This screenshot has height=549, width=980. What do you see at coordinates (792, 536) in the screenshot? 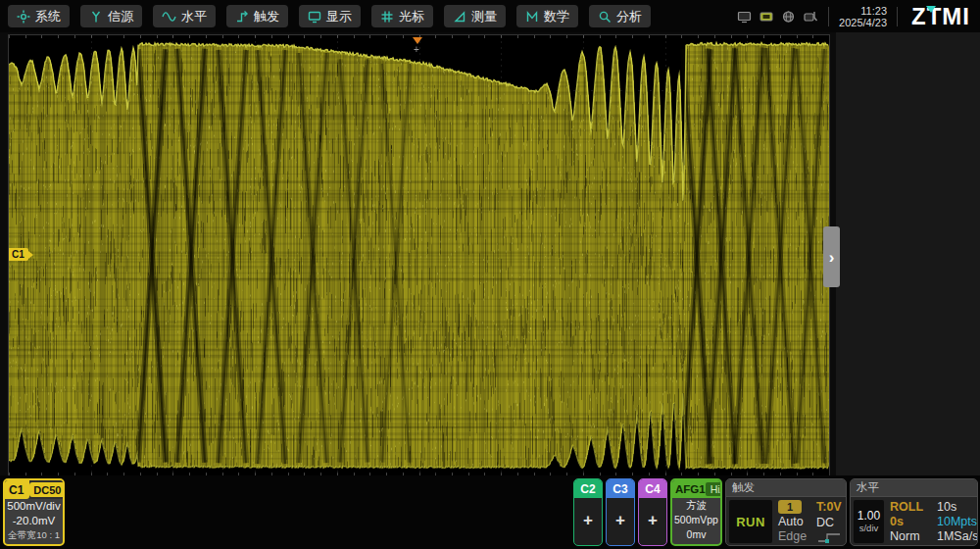
I see `trigger-type: Edge` at bounding box center [792, 536].